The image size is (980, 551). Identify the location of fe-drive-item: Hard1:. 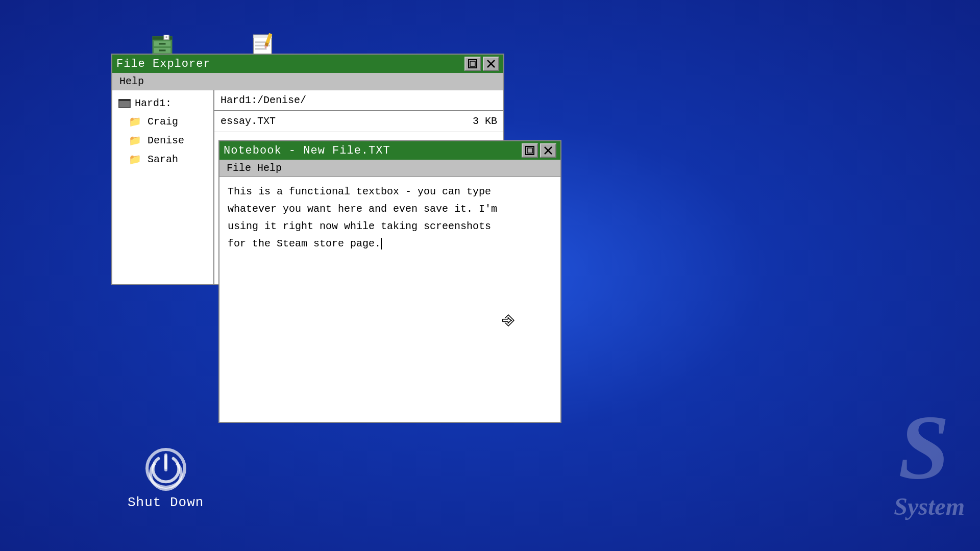
(163, 103).